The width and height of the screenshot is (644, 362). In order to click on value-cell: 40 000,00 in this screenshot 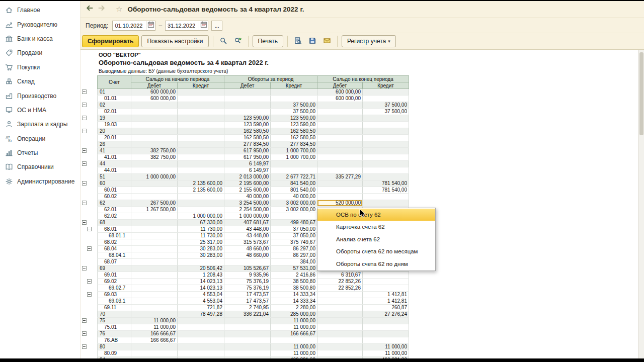, I will do `click(248, 197)`.